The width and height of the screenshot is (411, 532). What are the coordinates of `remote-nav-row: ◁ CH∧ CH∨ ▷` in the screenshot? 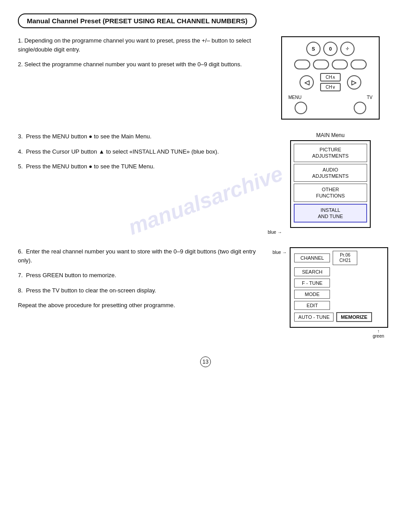 It's located at (330, 82).